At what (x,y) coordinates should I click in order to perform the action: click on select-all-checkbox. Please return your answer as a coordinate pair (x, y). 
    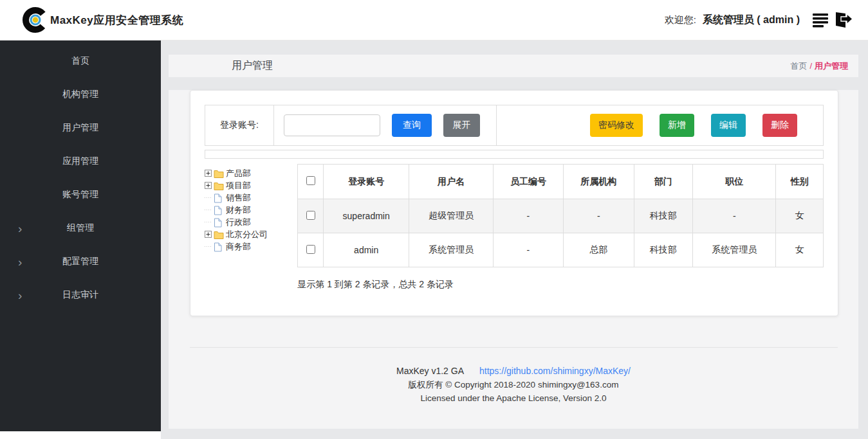
    Looking at the image, I should click on (311, 181).